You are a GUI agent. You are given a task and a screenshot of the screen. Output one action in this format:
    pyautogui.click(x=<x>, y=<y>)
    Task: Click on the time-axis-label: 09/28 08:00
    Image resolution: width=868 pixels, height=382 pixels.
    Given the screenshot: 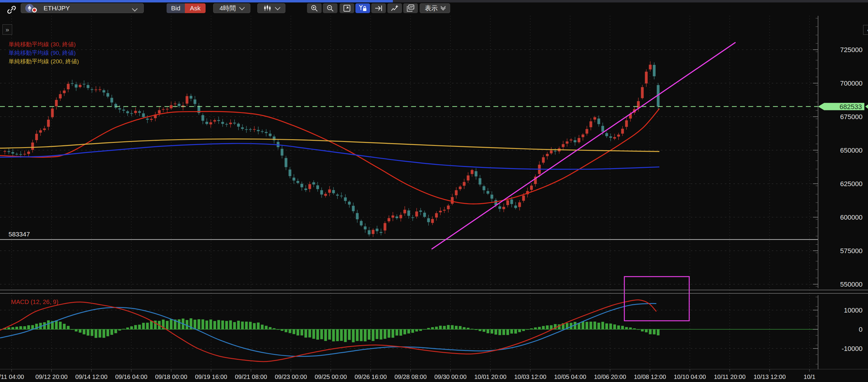 What is the action you would take?
    pyautogui.click(x=410, y=377)
    